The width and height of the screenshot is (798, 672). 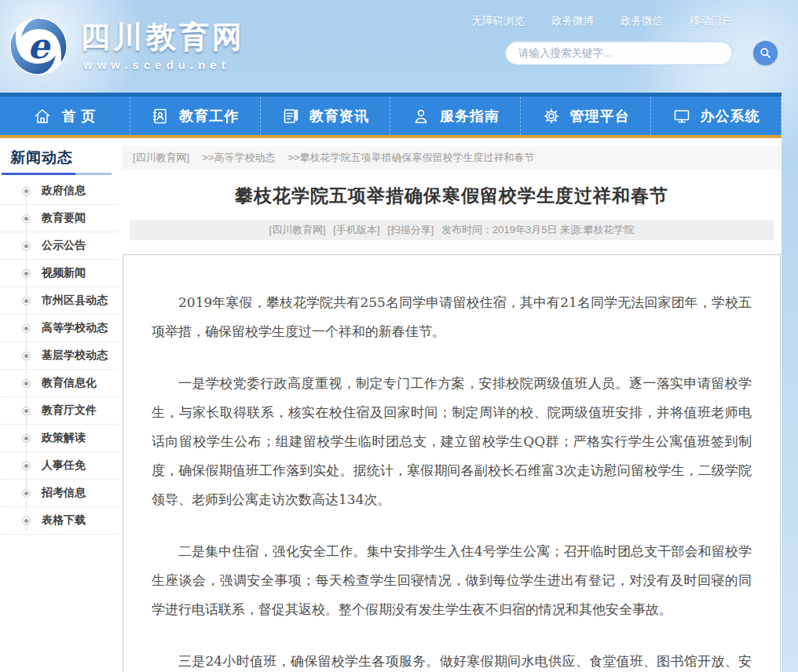 I want to click on article-meta-bar: [四川教育网] [手机版本] [扫描分享] 发布时间：2019年3月5日 来源:…, so click(x=452, y=230).